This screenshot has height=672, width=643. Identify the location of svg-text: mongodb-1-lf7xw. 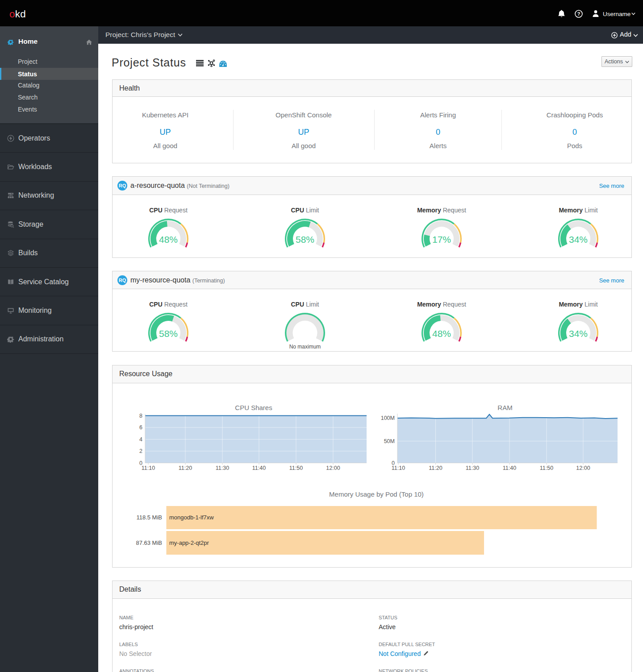
(192, 518).